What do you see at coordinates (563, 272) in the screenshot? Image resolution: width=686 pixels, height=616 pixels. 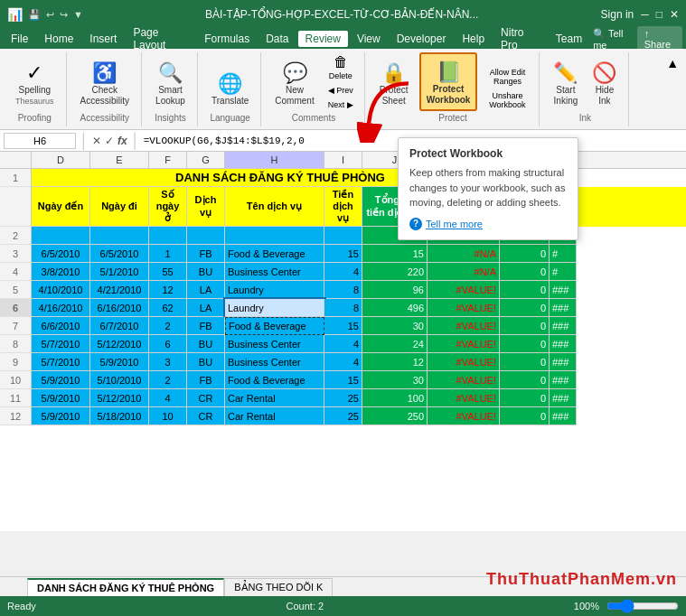 I see `cell-m4: #` at bounding box center [563, 272].